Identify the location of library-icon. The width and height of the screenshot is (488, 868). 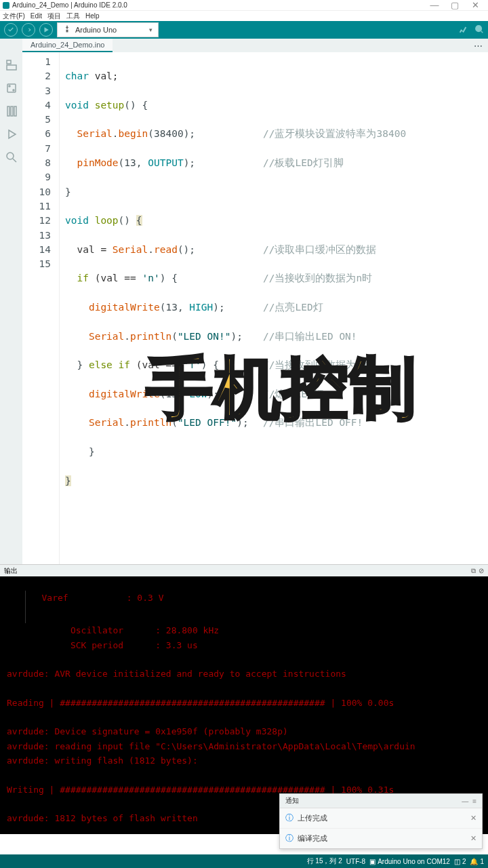
(12, 111).